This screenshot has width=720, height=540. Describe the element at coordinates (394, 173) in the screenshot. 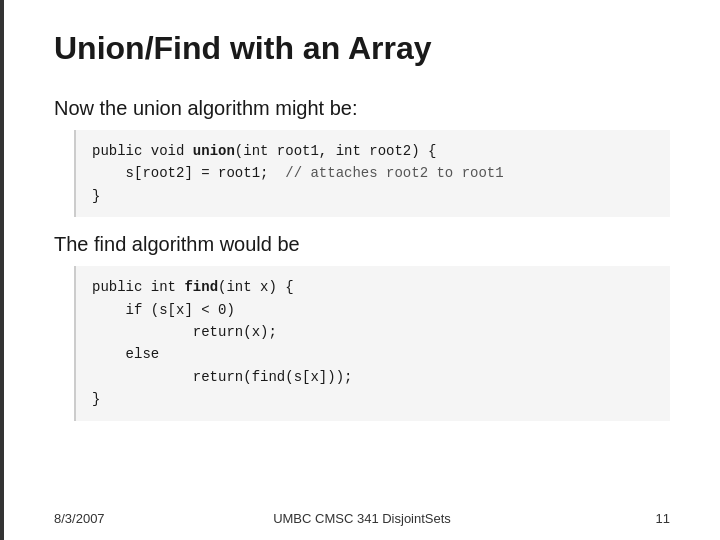

I see `comment-attaches: // attaches root2 to root1` at that location.